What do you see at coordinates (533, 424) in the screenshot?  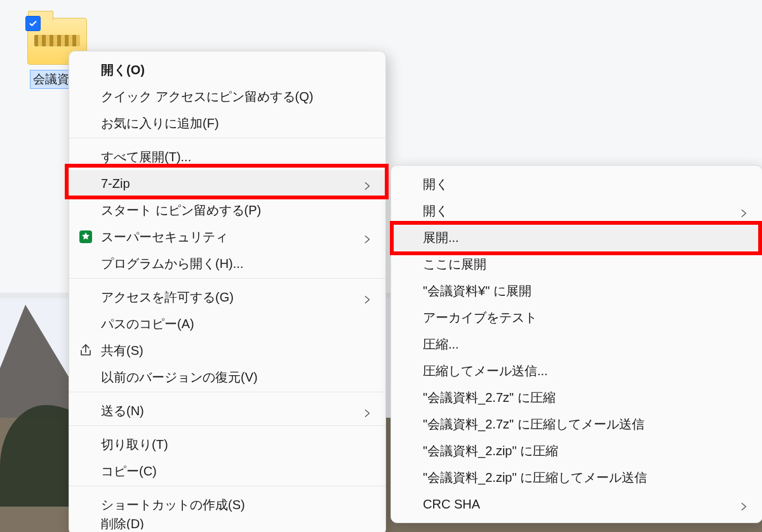 I see `menu-item-label: "会議資料_2.7z" に圧縮してメール送信` at bounding box center [533, 424].